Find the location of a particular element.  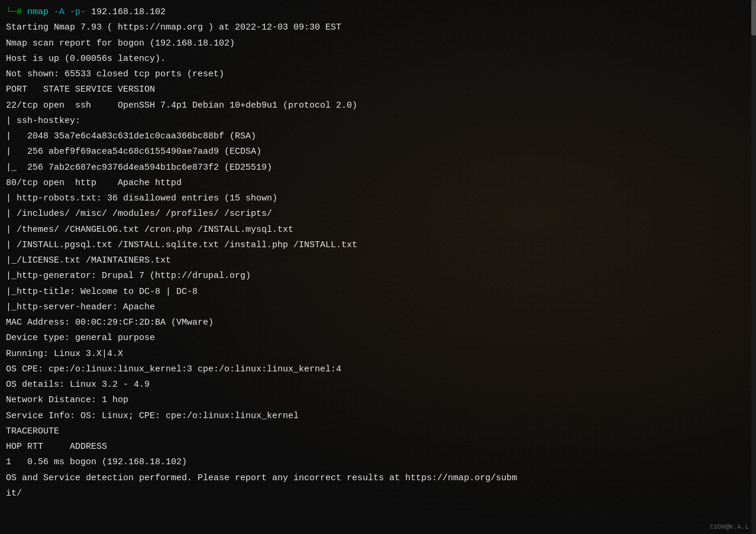

terminal-line: 1 0.56 ms bogon (192.168.18.102) is located at coordinates (378, 462).